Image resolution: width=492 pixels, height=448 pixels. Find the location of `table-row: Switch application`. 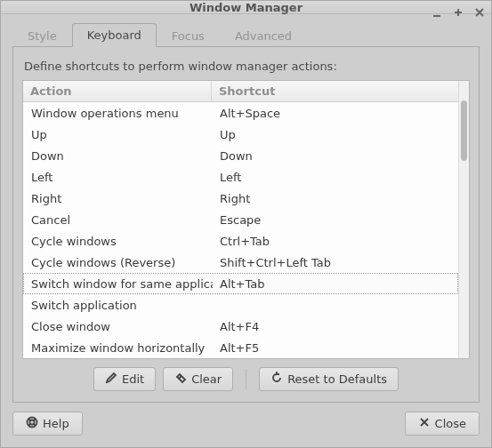

table-row: Switch application is located at coordinates (240, 305).